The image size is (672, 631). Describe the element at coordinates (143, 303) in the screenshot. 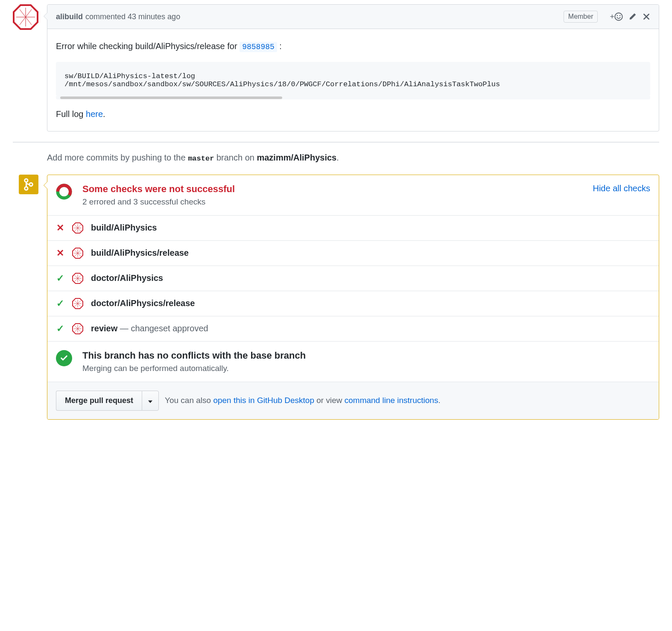

I see `check-name: doctor/AliPhysics/release` at that location.